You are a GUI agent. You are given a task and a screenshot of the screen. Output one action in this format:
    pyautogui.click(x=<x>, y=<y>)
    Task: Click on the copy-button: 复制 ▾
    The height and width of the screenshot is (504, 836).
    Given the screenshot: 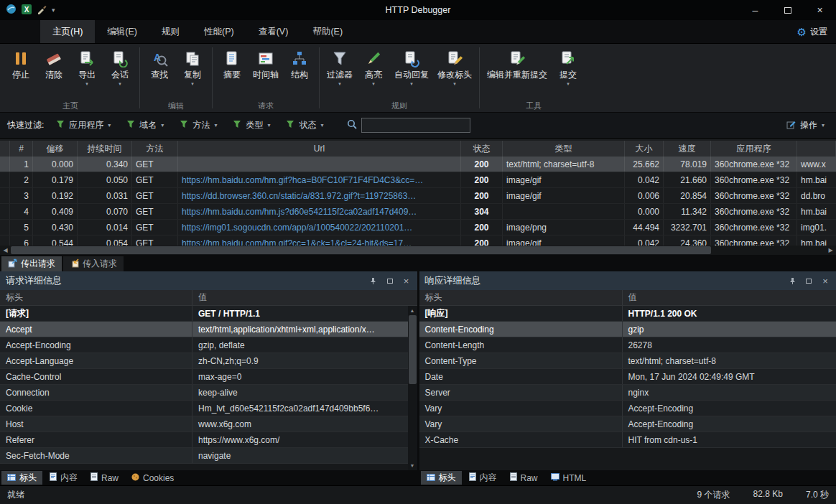 What is the action you would take?
    pyautogui.click(x=192, y=72)
    